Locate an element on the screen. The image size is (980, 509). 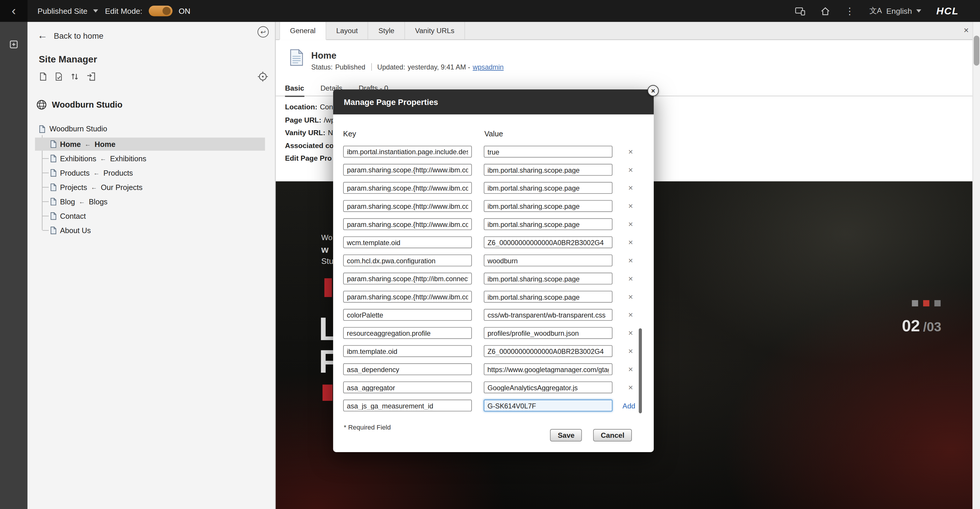
tab-style: Style is located at coordinates (387, 31).